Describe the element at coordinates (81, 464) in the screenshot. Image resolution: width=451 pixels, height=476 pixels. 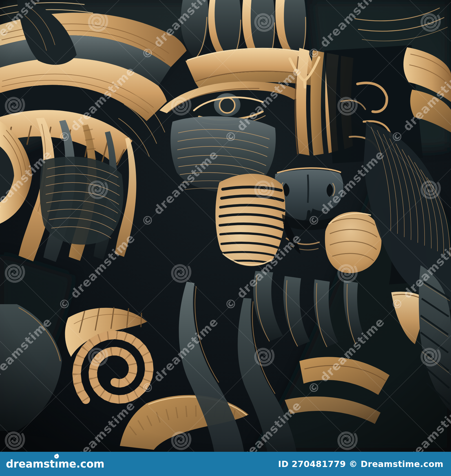
I see `brand-part-2: me.com` at that location.